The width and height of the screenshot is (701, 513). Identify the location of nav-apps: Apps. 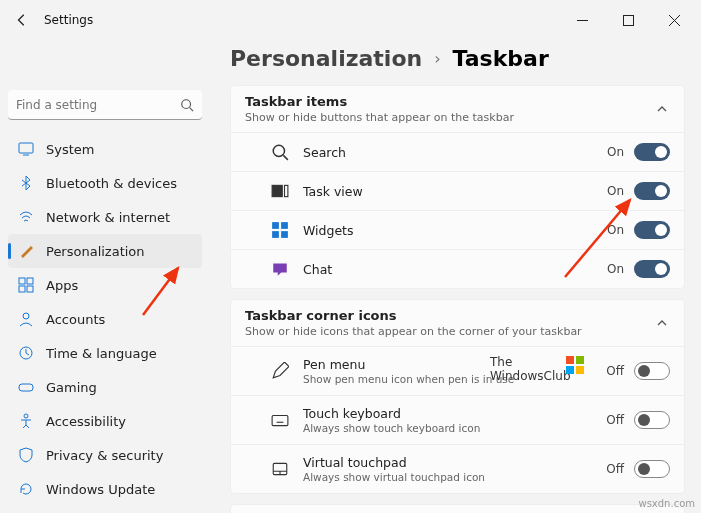
(105, 285).